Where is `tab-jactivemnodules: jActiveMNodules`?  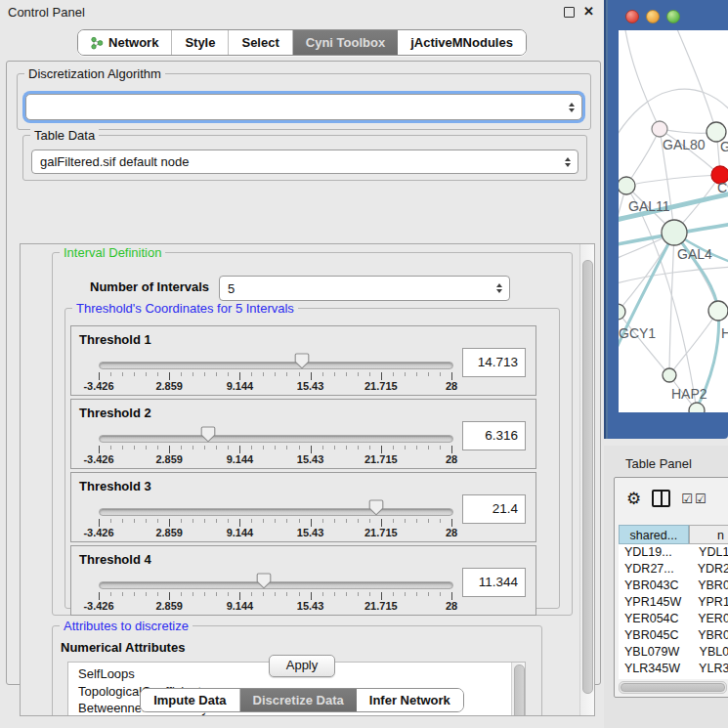 tab-jactivemnodules: jActiveMNodules is located at coordinates (461, 43).